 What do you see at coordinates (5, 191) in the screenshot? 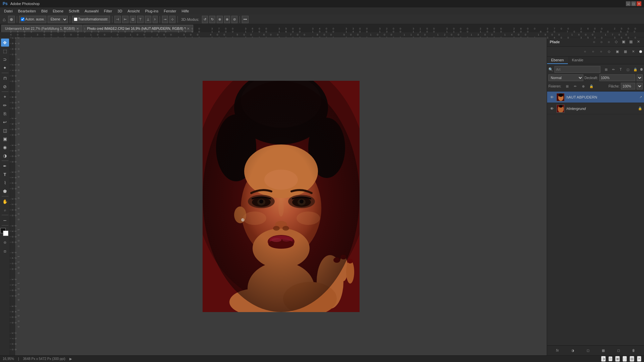
I see `shape-tool: ⬟` at bounding box center [5, 191].